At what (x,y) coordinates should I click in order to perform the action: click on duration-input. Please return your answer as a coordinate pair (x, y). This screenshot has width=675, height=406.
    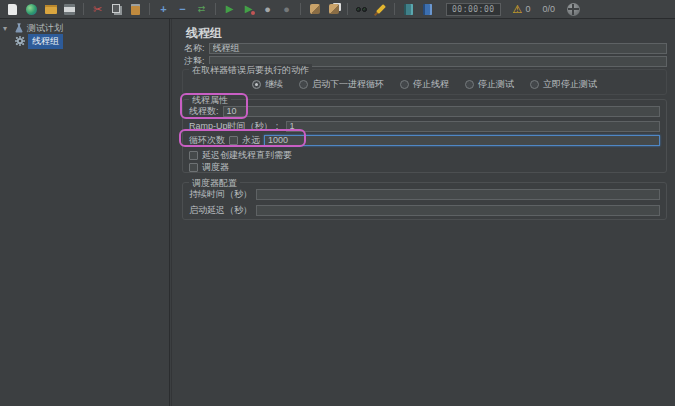
    Looking at the image, I should click on (458, 194).